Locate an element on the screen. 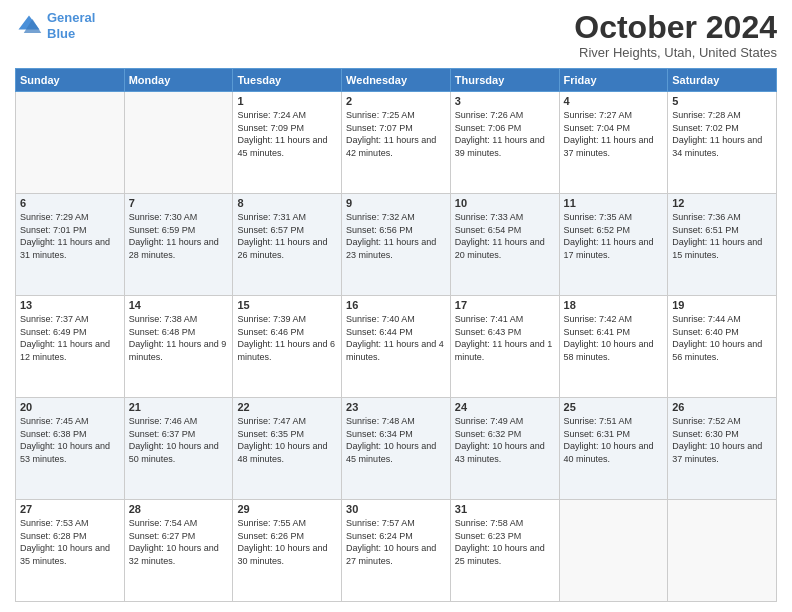 Image resolution: width=792 pixels, height=612 pixels. calendar-cell: 4Sunrise: 7:27 AM Sunset: 7:04 PM Daylig… is located at coordinates (614, 143).